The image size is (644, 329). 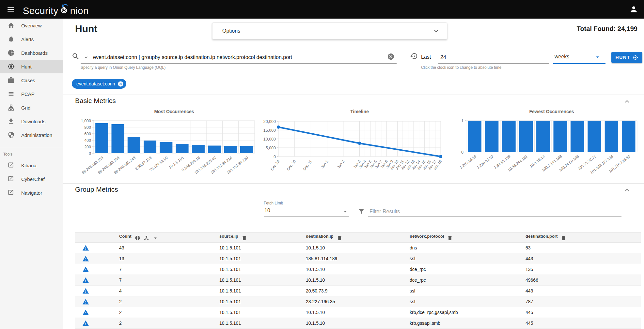 I want to click on duration-input, so click(x=493, y=57).